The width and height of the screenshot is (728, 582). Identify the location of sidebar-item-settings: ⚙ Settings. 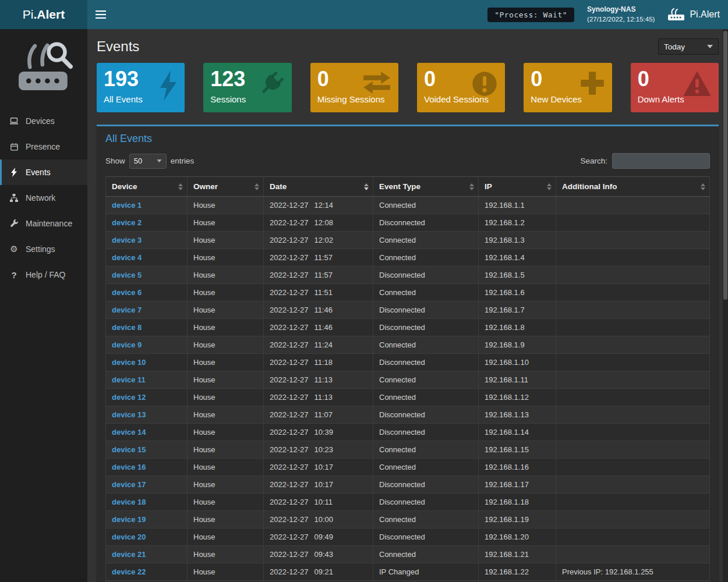
(44, 249).